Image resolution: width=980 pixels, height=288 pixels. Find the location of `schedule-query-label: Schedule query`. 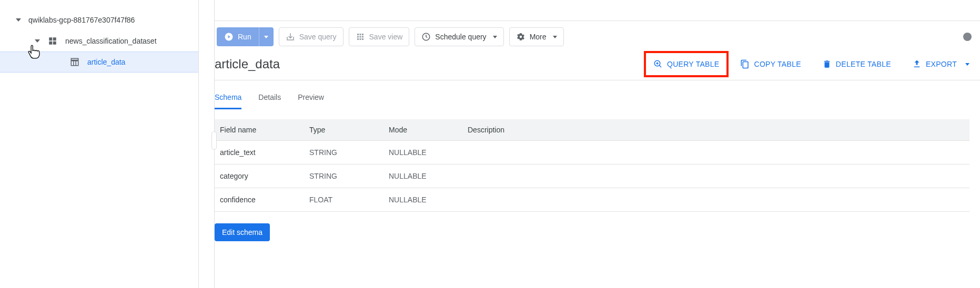

schedule-query-label: Schedule query is located at coordinates (461, 37).